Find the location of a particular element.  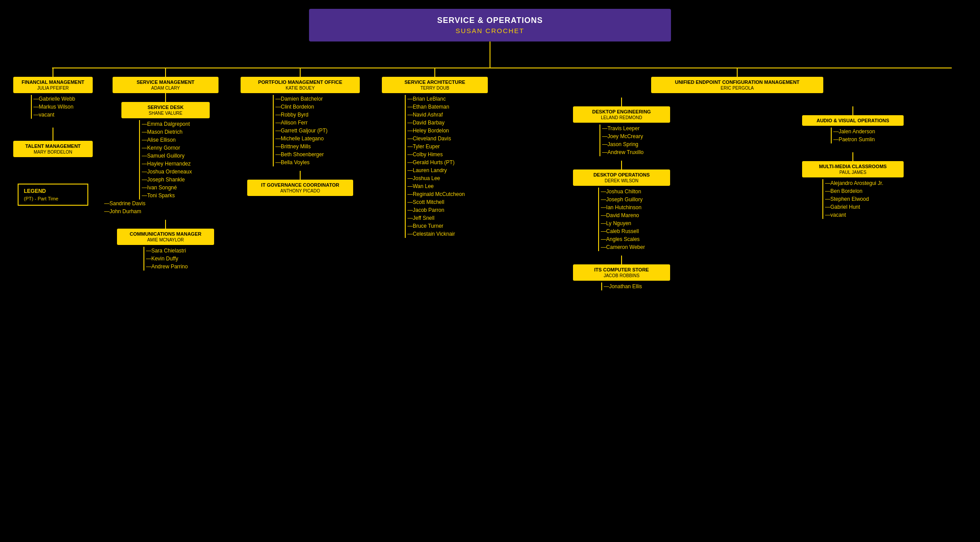

port-vert-top is located at coordinates (300, 72).